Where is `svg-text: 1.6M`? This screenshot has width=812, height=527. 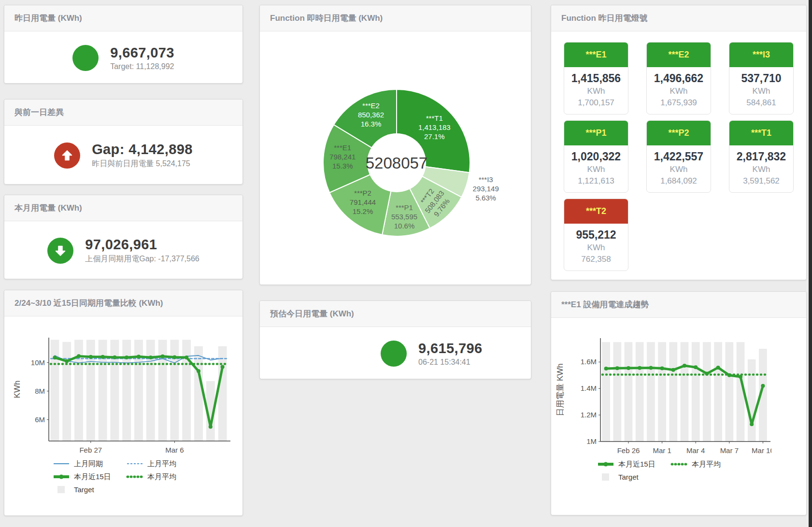 svg-text: 1.6M is located at coordinates (588, 361).